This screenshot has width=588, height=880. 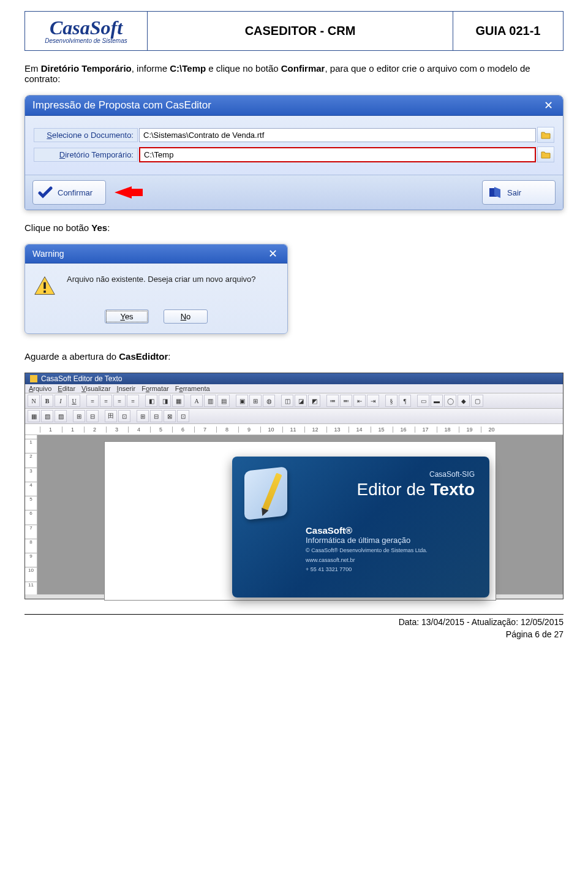 What do you see at coordinates (119, 401) in the screenshot?
I see `align-right-button: ≡` at bounding box center [119, 401].